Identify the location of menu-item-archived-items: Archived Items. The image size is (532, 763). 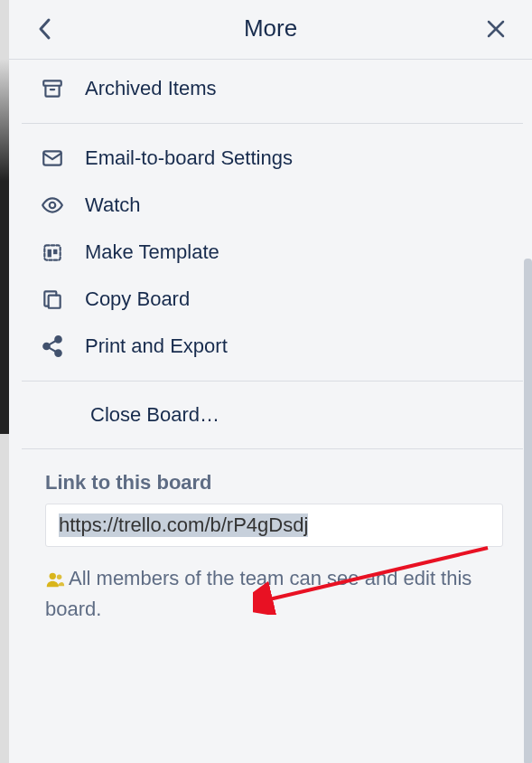
(273, 89).